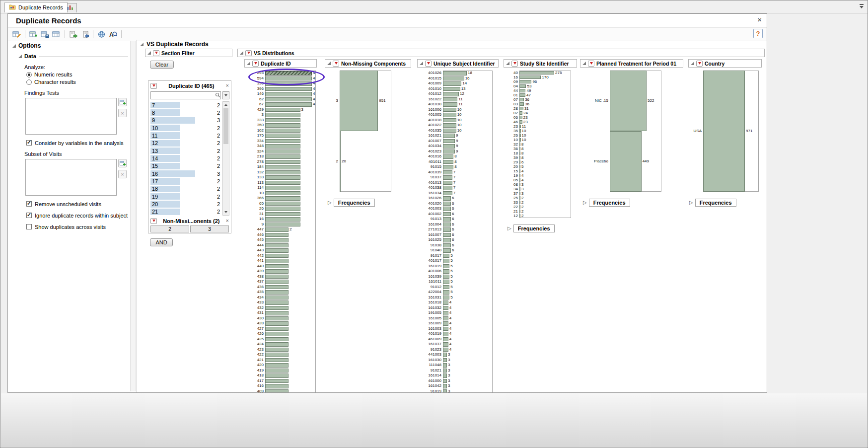  Describe the element at coordinates (78, 82) in the screenshot. I see `radio-character-results: Character results` at that location.